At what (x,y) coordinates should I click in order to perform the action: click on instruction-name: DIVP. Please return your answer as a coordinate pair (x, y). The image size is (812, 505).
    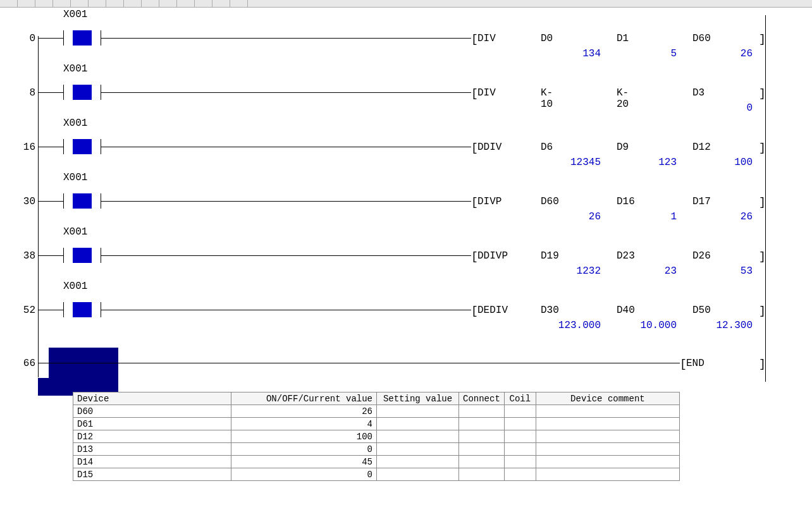
    Looking at the image, I should click on (489, 202).